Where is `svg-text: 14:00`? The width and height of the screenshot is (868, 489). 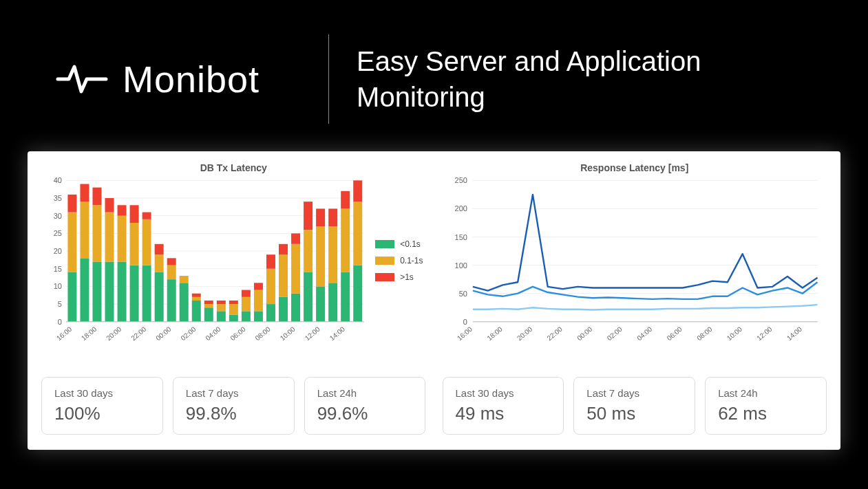
svg-text: 14:00 is located at coordinates (337, 334).